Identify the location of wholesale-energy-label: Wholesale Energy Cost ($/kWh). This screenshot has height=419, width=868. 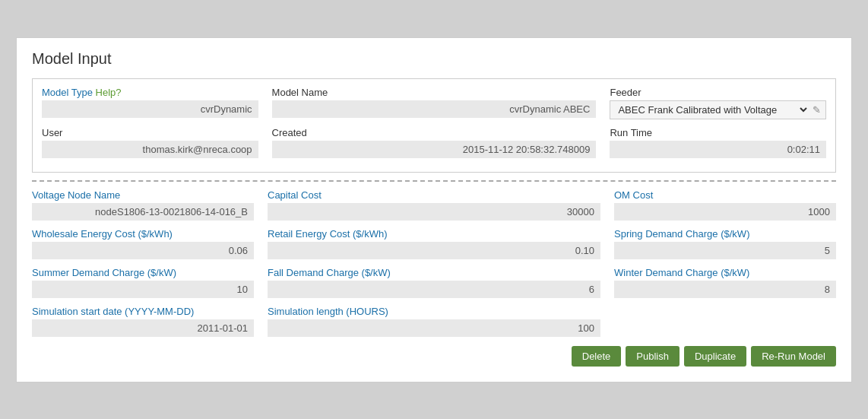
(143, 234).